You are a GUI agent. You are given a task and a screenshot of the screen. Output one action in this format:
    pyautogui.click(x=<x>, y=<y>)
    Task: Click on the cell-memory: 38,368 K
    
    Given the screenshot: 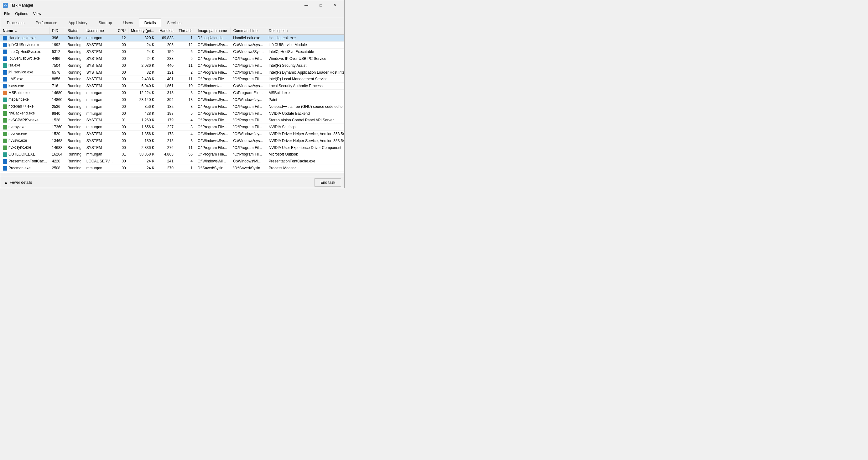 What is the action you would take?
    pyautogui.click(x=143, y=154)
    